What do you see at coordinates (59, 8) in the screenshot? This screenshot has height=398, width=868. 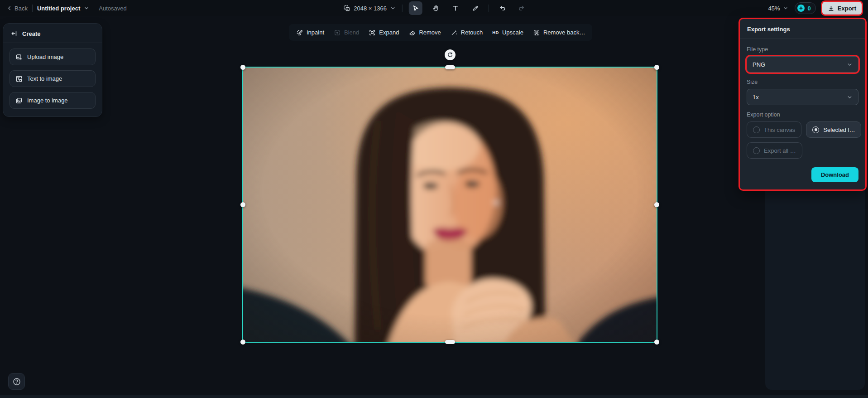 I see `project-name: Untitled project` at bounding box center [59, 8].